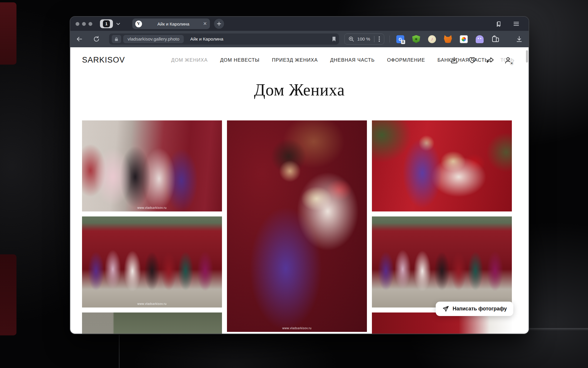  I want to click on photo-bride-outdoors-cropped, so click(152, 323).